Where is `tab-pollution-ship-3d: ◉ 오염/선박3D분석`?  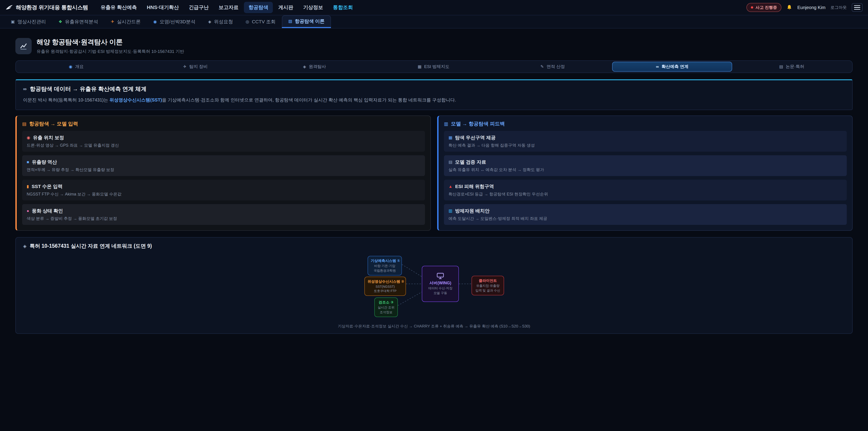 tab-pollution-ship-3d: ◉ 오염/선박3D분석 is located at coordinates (174, 22).